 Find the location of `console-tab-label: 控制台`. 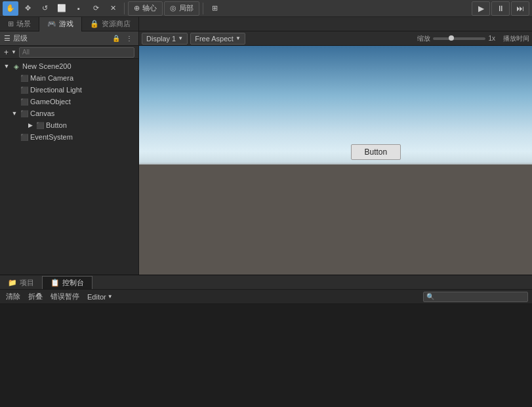

console-tab-label: 控制台 is located at coordinates (73, 283).